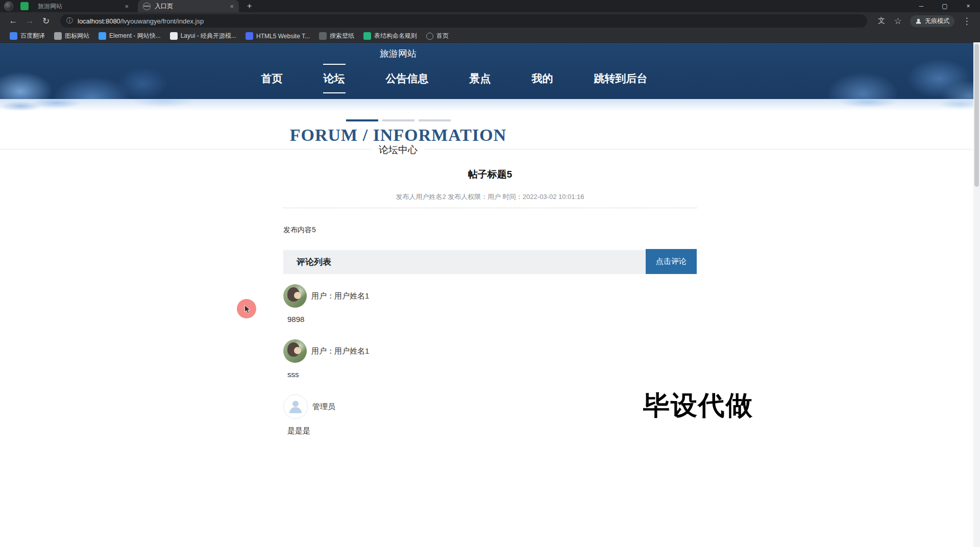  Describe the element at coordinates (130, 36) in the screenshot. I see `bookmark-item: Element - 网站快...` at that location.